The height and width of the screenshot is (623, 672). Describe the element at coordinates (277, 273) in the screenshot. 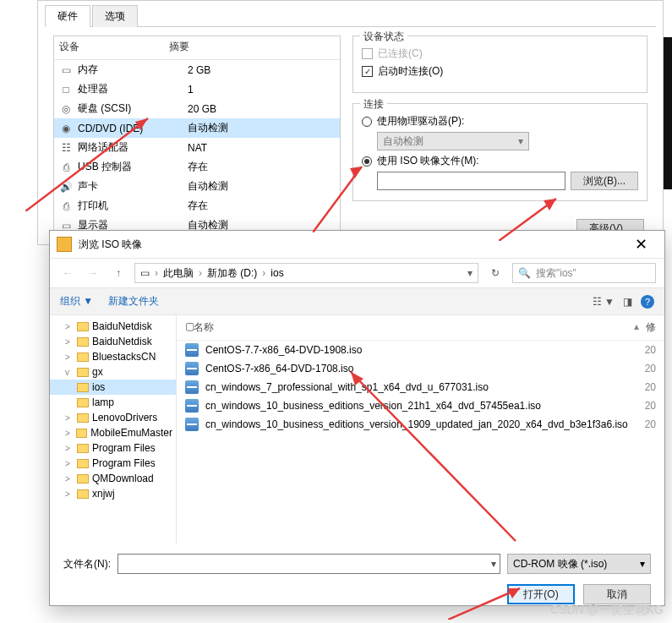

I see `crumb-2: ios` at that location.